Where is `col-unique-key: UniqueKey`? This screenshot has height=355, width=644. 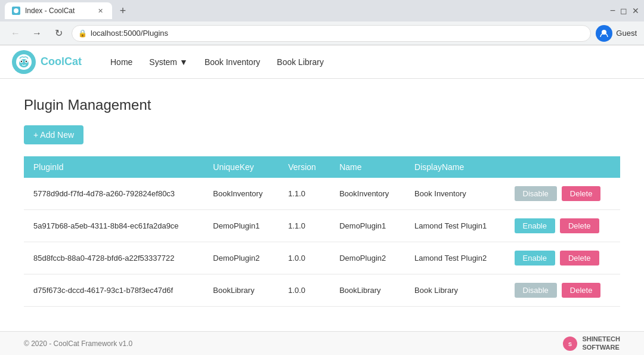 col-unique-key: UniqueKey is located at coordinates (241, 167).